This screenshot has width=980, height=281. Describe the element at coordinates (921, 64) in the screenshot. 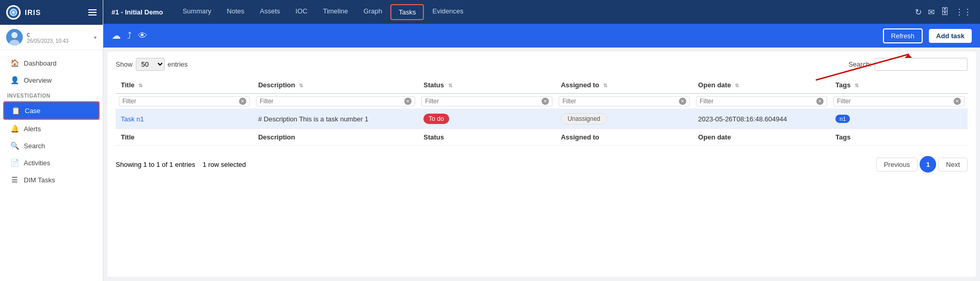

I see `search-input` at that location.